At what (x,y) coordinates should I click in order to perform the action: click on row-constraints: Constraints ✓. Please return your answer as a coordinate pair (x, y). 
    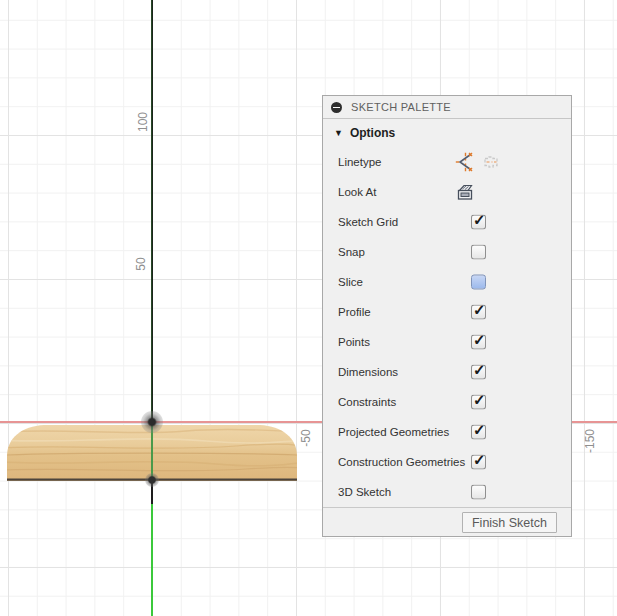
    Looking at the image, I should click on (447, 402).